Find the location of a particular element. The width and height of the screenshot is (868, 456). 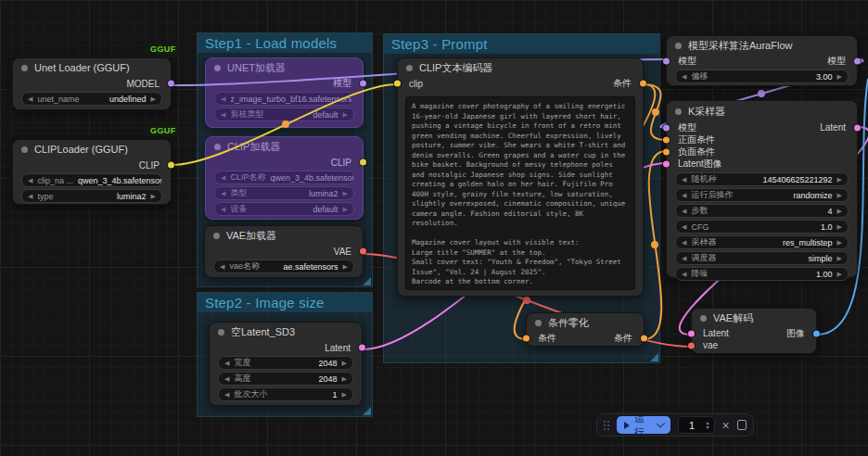

widget-control-after-generate: 运行后操作 randomize is located at coordinates (762, 195).